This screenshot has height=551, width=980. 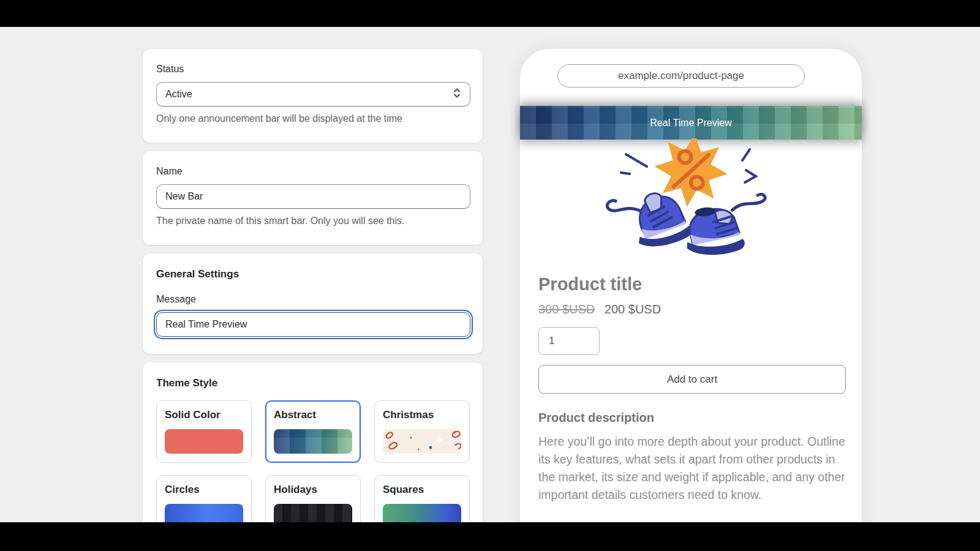 I want to click on preview-url-bar: example.com/product-page, so click(x=681, y=76).